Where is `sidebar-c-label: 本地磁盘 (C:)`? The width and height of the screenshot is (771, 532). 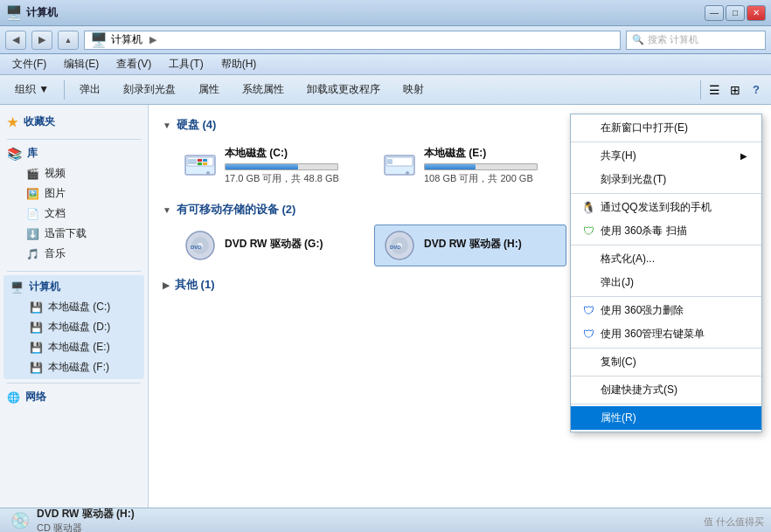 sidebar-c-label: 本地磁盘 (C:) is located at coordinates (79, 307).